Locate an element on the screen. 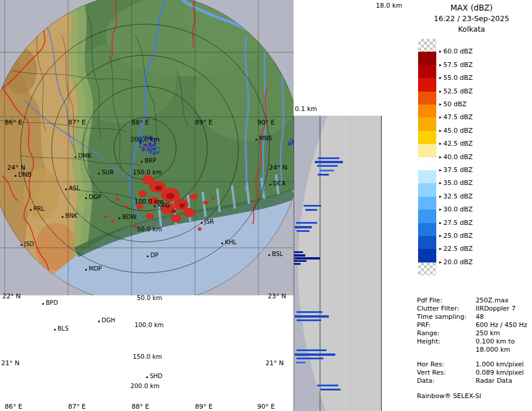 This screenshot has height=411, width=532. metadata-value: 0.089 km/pixel is located at coordinates (500, 373).